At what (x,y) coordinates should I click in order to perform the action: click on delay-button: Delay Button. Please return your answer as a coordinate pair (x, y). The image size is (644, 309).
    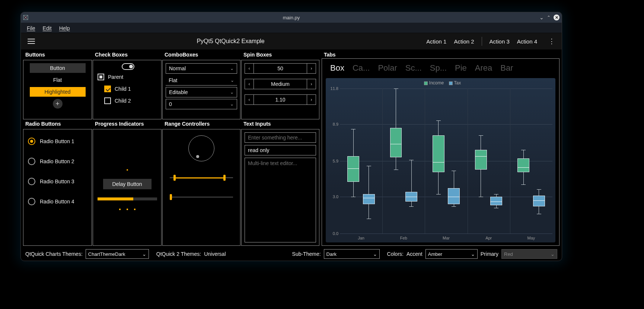
    Looking at the image, I should click on (127, 184).